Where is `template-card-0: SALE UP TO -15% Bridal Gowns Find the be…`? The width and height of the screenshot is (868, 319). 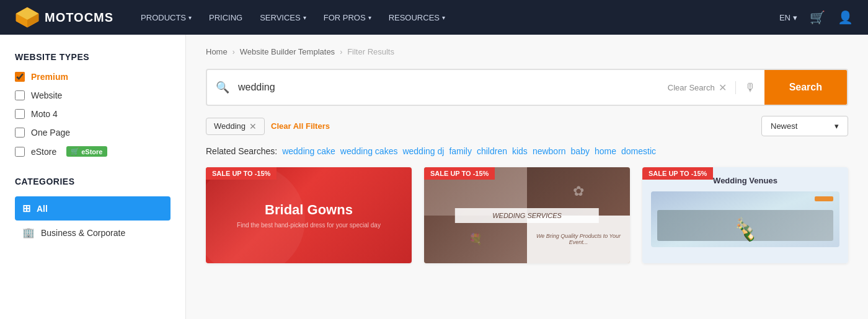
template-card-0: SALE UP TO -15% Bridal Gowns Find the be… is located at coordinates (309, 216).